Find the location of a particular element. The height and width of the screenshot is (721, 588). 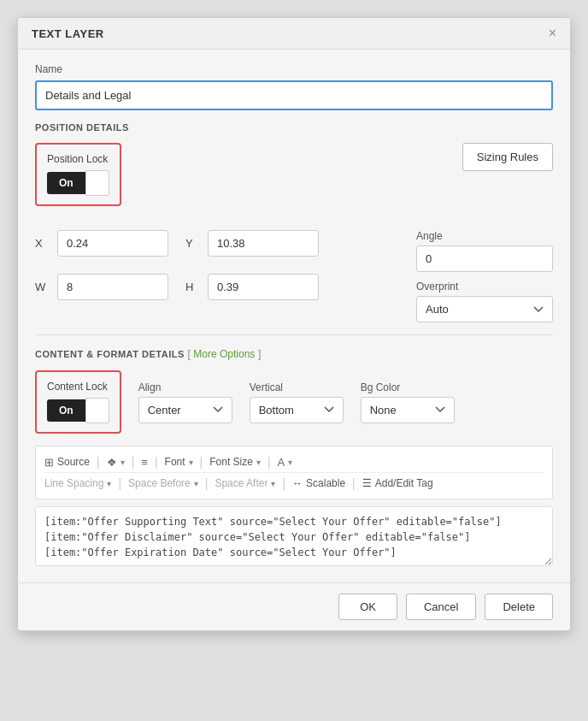

wh-row: W H is located at coordinates (217, 287).